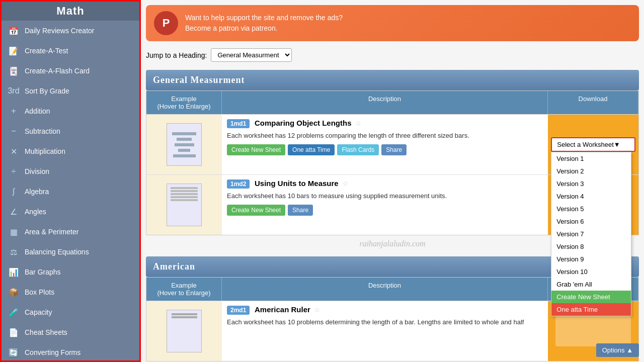 The height and width of the screenshot is (362, 644). What do you see at coordinates (593, 145) in the screenshot?
I see `cell-download-1: Select a Worksheet ▼ Version 1Version 2V…` at bounding box center [593, 145].